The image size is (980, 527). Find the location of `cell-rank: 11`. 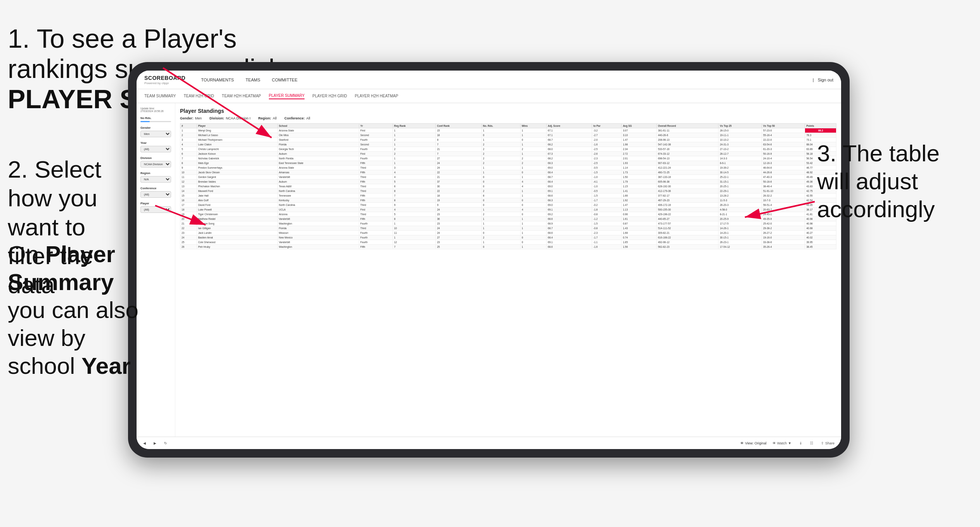

cell-rank: 11 is located at coordinates (189, 177).